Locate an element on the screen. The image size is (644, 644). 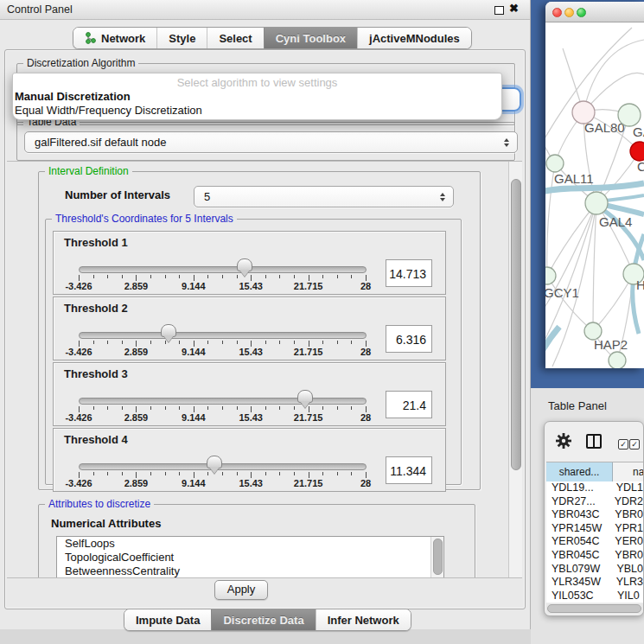
numerical-attributes-label: Numerical Attributes is located at coordinates (105, 524).